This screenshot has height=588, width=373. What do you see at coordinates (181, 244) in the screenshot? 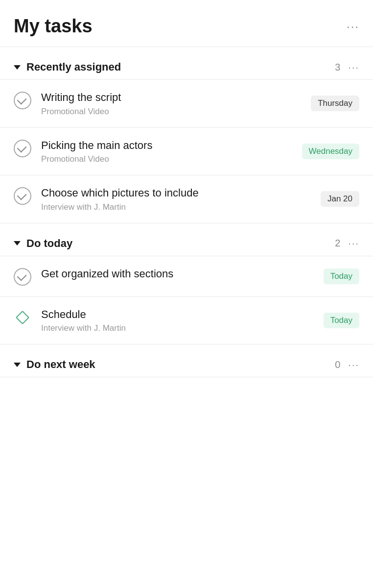
I see `section-title: Do today` at bounding box center [181, 244].